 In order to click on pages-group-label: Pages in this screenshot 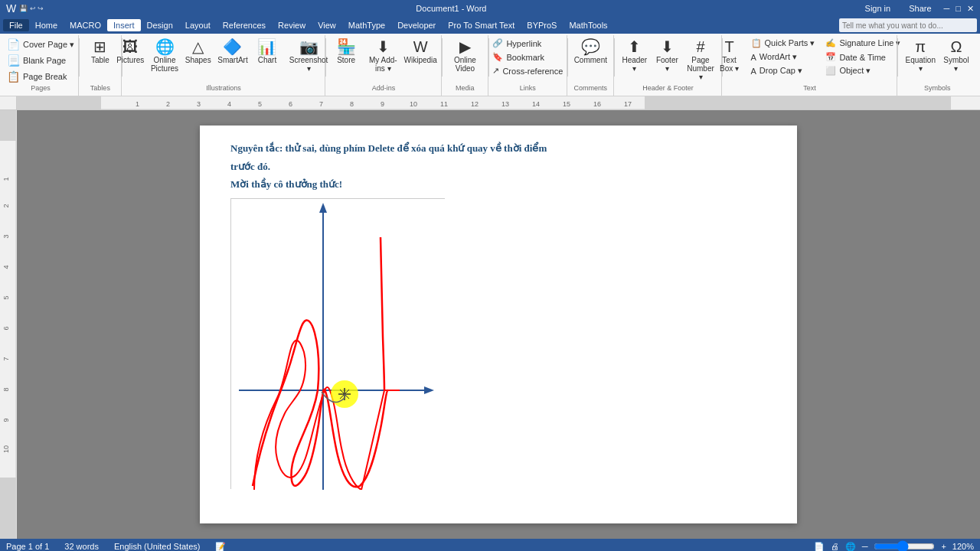, I will do `click(41, 89)`.